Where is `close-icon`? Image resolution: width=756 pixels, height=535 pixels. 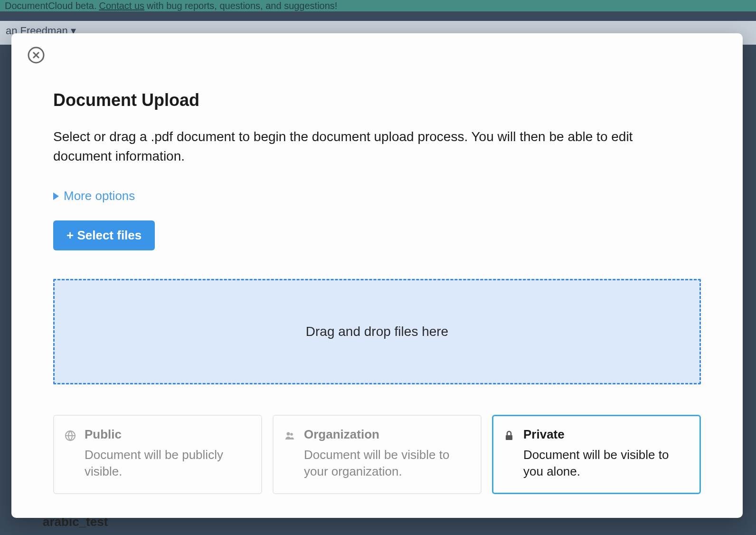
close-icon is located at coordinates (36, 55).